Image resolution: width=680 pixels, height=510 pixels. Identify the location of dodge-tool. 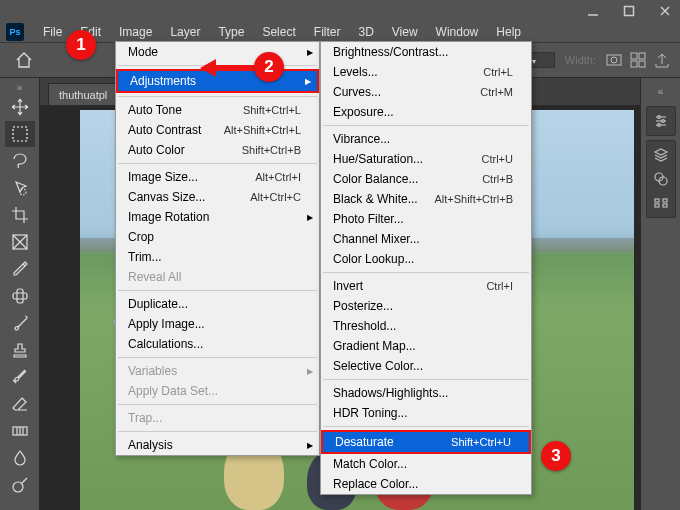
(20, 485).